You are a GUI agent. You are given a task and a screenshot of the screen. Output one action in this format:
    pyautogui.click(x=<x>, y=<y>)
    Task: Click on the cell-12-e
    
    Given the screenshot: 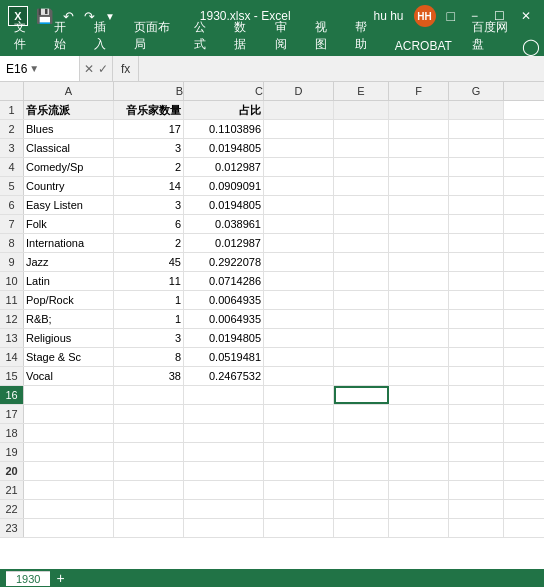 What is the action you would take?
    pyautogui.click(x=362, y=319)
    